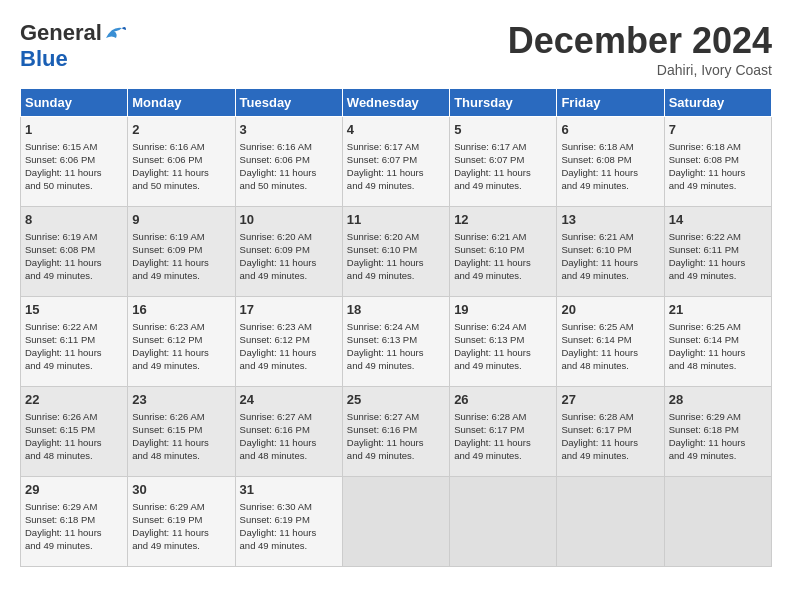  Describe the element at coordinates (181, 130) in the screenshot. I see `day-number: 2` at that location.